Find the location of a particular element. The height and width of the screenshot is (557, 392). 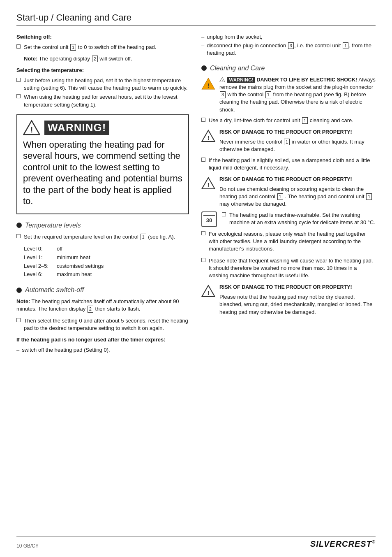

frequent-item: Please note that frequent washing will c… is located at coordinates (288, 268).